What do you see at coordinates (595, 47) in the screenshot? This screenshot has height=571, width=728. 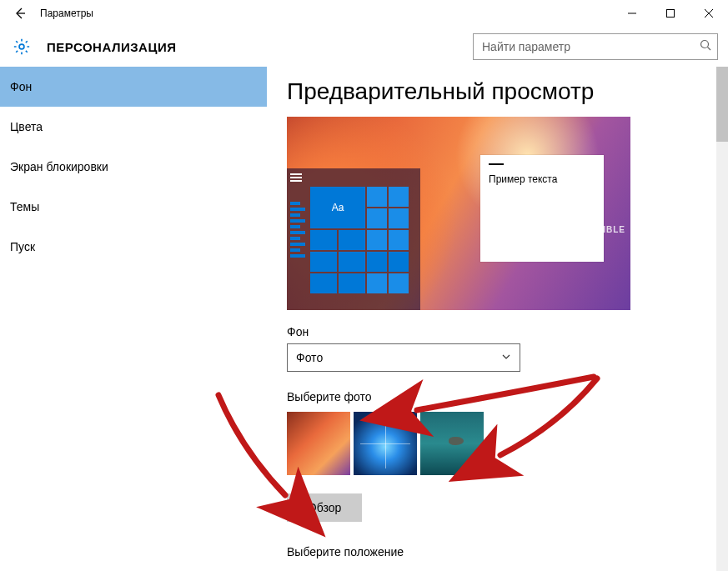 I see `search-wrap` at bounding box center [595, 47].